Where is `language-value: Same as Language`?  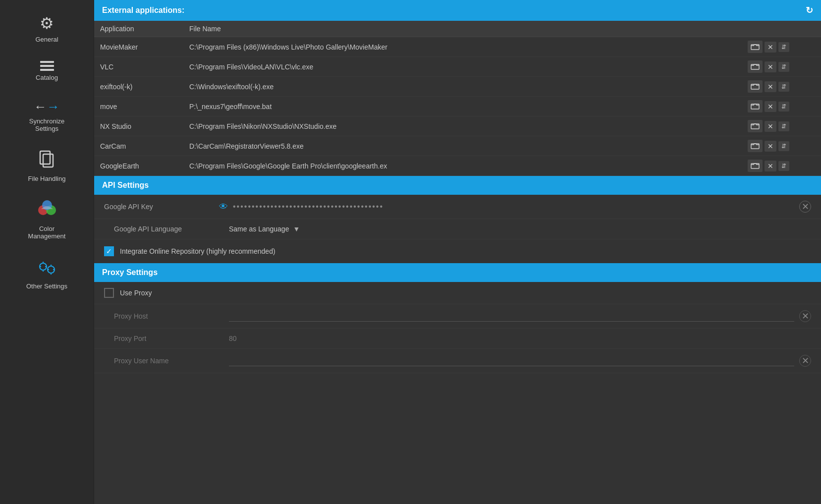 language-value: Same as Language is located at coordinates (259, 229).